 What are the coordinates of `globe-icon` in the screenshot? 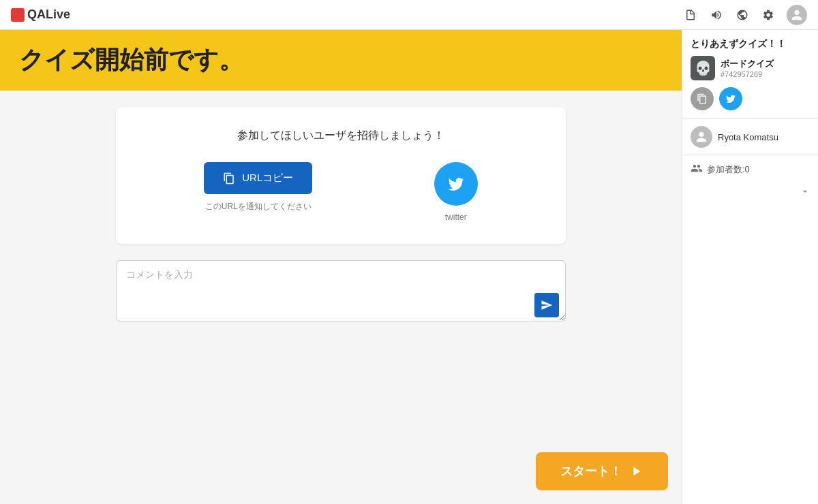 It's located at (742, 15).